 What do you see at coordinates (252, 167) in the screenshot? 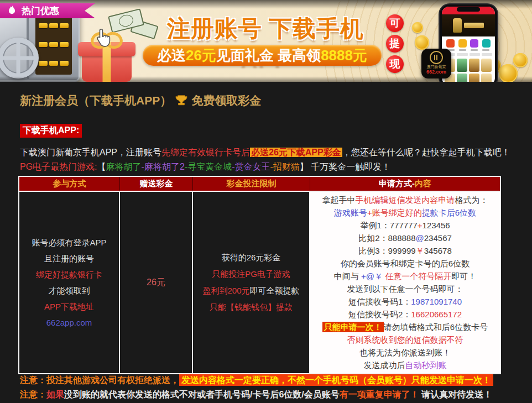
I see `game-name: 赏金女王` at bounding box center [252, 167].